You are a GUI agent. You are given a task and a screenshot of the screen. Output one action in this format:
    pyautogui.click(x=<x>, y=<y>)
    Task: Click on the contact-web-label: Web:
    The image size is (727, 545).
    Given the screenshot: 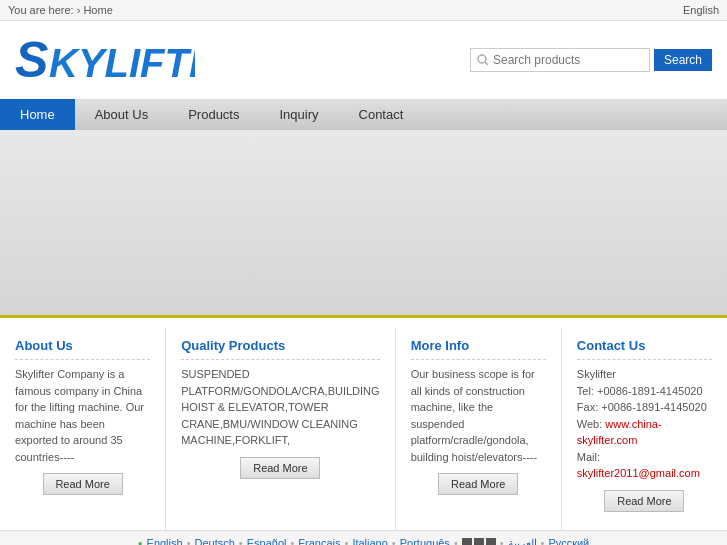 What is the action you would take?
    pyautogui.click(x=590, y=424)
    